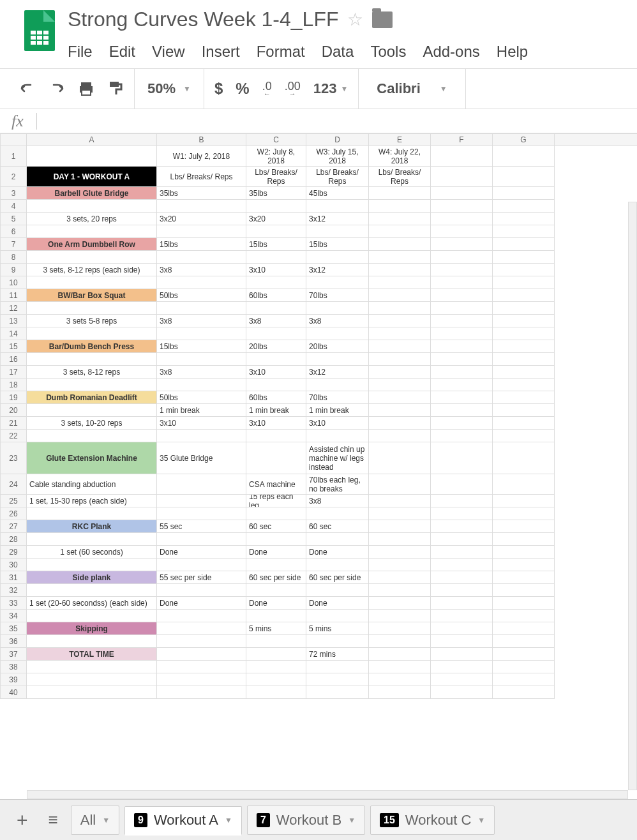  What do you see at coordinates (92, 423) in the screenshot?
I see `cell: 3 sets, 10-20 reps` at bounding box center [92, 423].